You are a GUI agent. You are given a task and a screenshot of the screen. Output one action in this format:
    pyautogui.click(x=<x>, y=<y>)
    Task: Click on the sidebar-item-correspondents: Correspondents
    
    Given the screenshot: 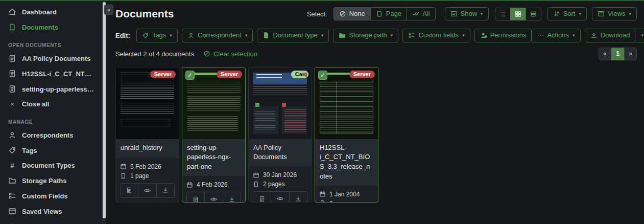 What is the action you would take?
    pyautogui.click(x=51, y=135)
    